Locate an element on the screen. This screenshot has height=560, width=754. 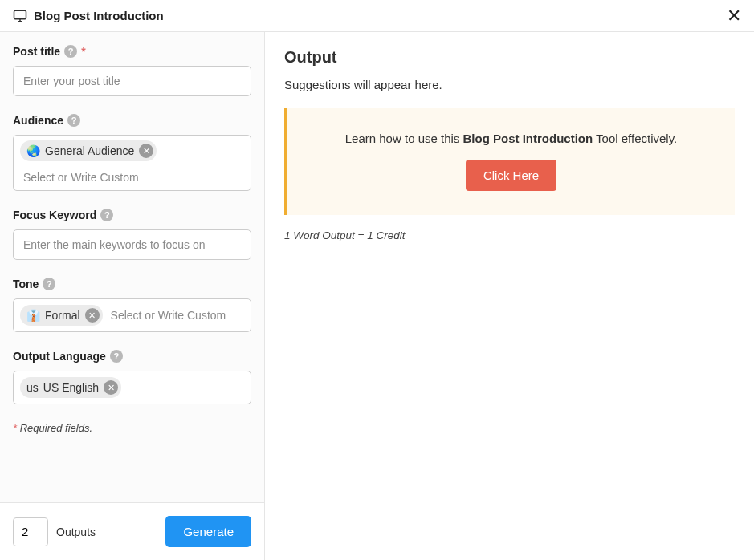
outputs-label: Outputs is located at coordinates (75, 532).